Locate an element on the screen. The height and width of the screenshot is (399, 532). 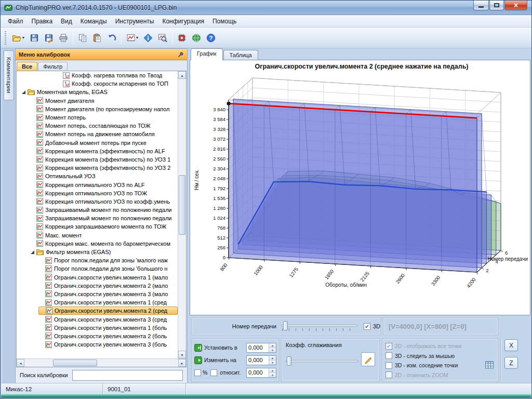
tree-item: Коррекция запрашиваемого момента по ТОЖ is located at coordinates (97, 227).